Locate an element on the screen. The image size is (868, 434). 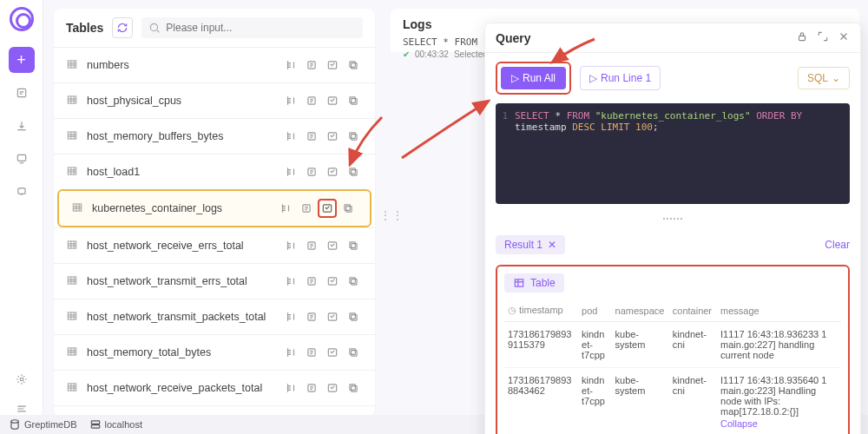
refresh-button is located at coordinates (122, 28).